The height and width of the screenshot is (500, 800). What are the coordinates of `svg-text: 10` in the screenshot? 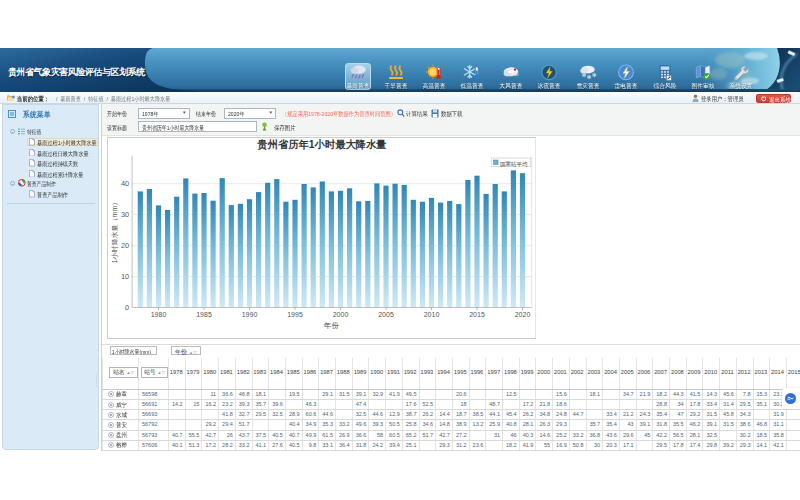 It's located at (124, 276).